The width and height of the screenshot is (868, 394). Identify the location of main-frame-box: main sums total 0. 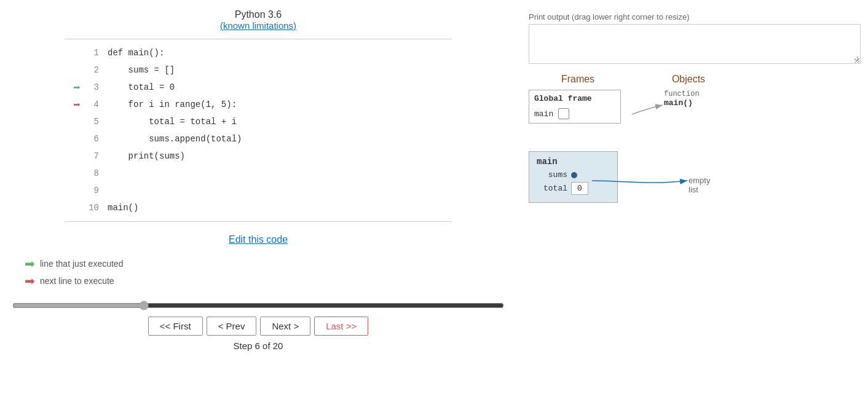
(573, 177).